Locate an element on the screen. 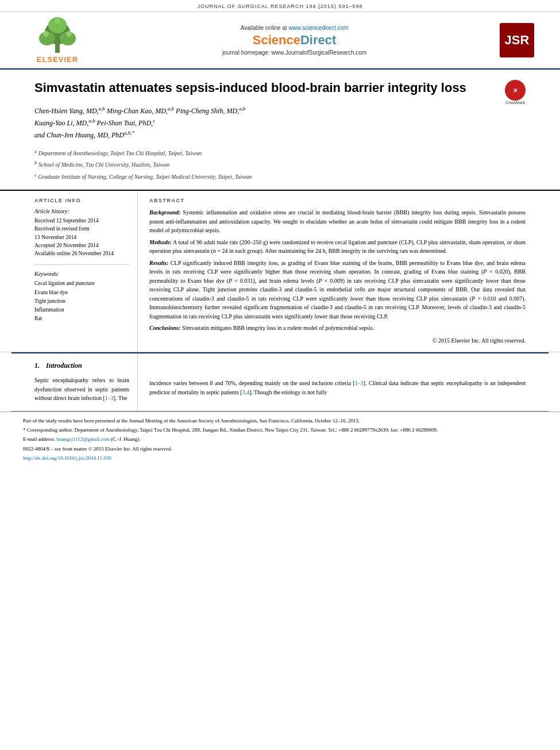 The height and width of the screenshot is (750, 560). history-received: Received 12 September 2014 is located at coordinates (82, 221).